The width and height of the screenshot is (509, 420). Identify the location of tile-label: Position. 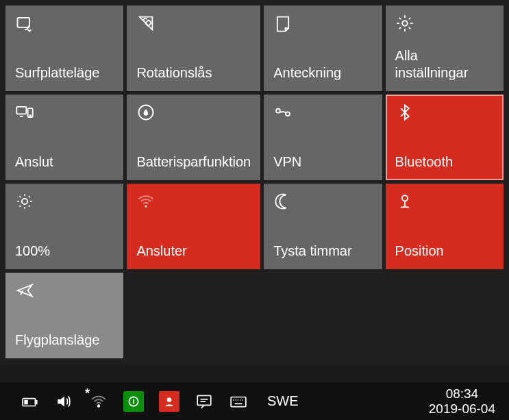
(445, 251).